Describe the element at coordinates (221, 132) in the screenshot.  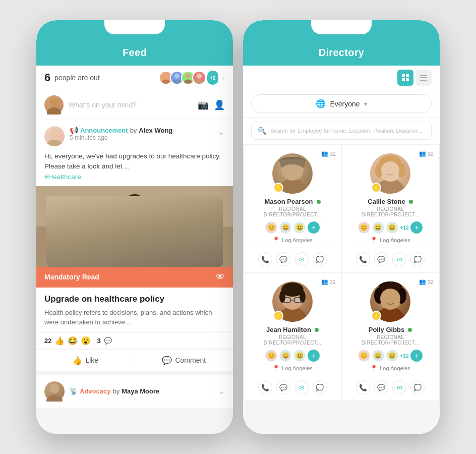
I see `post-expand-icon: ⌄` at that location.